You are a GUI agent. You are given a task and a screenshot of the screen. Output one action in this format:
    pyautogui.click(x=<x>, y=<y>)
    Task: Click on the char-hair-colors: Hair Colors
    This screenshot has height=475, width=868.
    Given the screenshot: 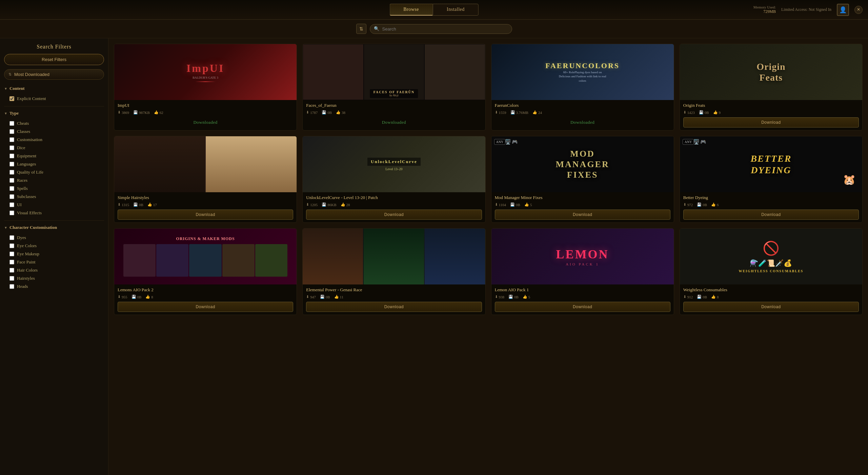 What is the action you would take?
    pyautogui.click(x=54, y=270)
    